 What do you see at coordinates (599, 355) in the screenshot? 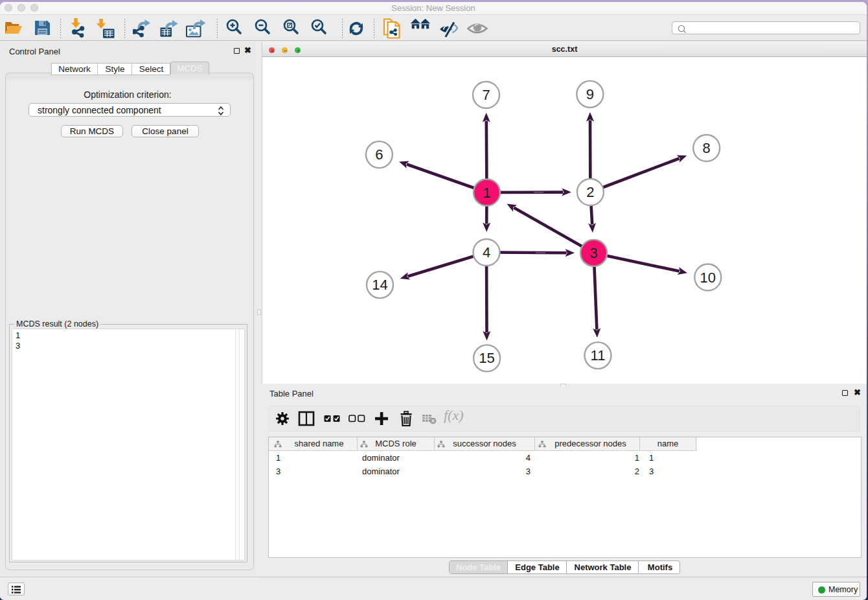
I see `svg-text: 11` at bounding box center [599, 355].